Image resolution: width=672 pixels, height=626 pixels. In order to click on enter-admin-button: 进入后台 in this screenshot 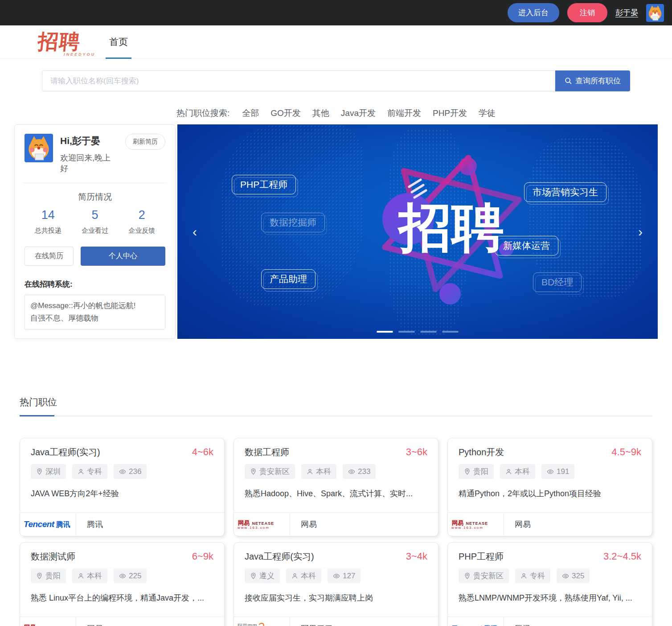, I will do `click(533, 12)`.